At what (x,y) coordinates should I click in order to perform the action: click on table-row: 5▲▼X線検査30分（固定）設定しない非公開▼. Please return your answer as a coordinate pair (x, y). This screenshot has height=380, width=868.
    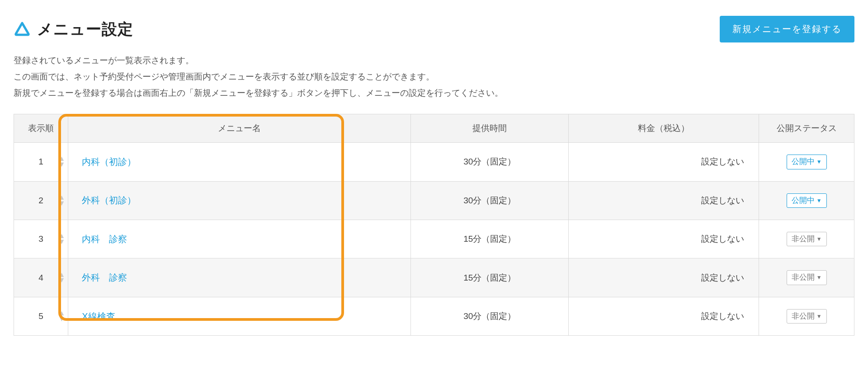
    Looking at the image, I should click on (434, 316).